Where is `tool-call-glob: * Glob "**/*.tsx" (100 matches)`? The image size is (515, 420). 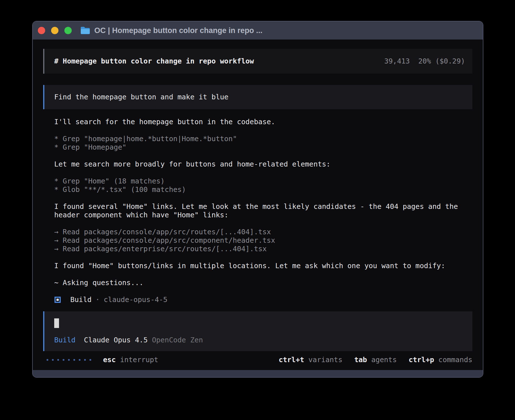
tool-call-glob: * Glob "**/*.tsx" (100 matches) is located at coordinates (263, 190).